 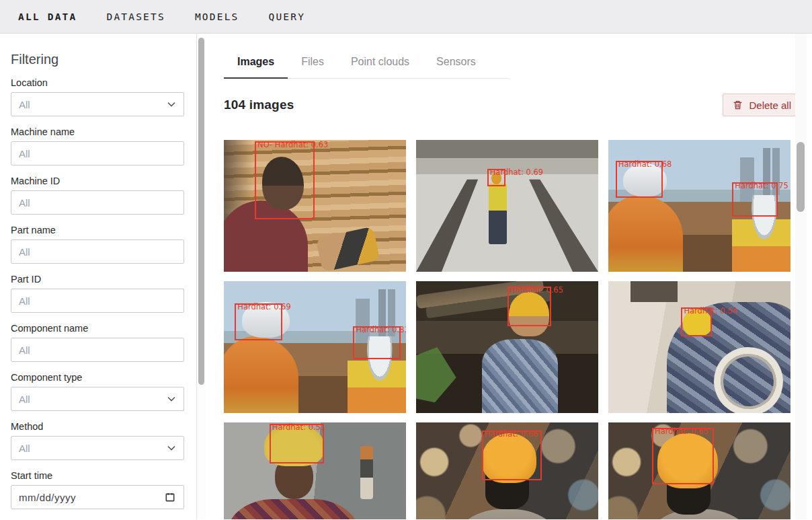 What do you see at coordinates (47, 17) in the screenshot?
I see `nav-item-all-data: ALL DATA` at bounding box center [47, 17].